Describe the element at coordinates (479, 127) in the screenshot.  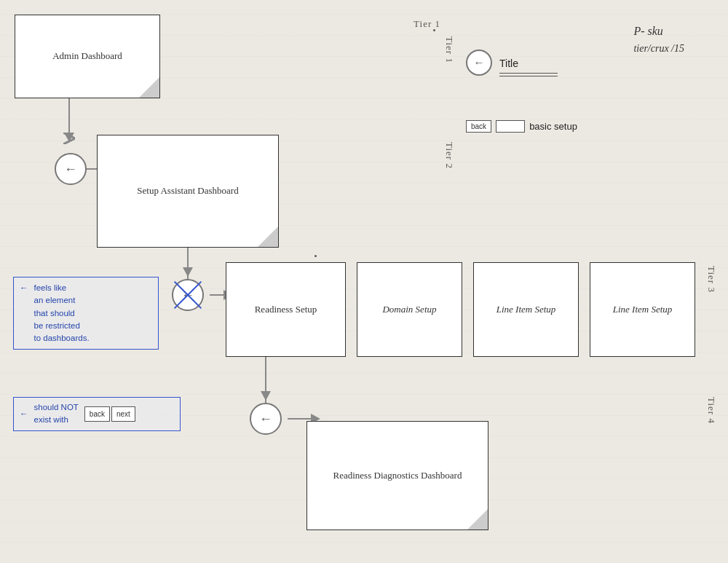
I see `back-btn: back` at that location.